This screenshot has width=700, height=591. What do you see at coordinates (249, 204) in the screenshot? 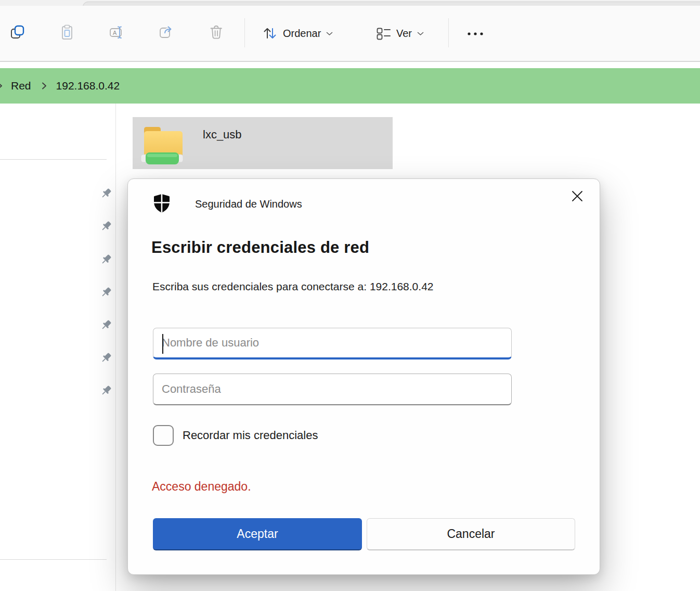
I see `dialog-app-title: Seguridad de Windows` at bounding box center [249, 204].